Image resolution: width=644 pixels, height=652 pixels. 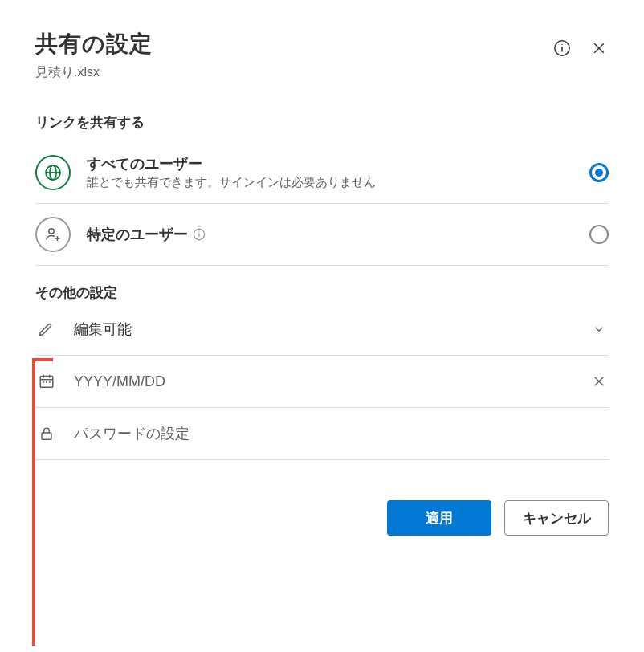 I want to click on header-actions, so click(x=581, y=48).